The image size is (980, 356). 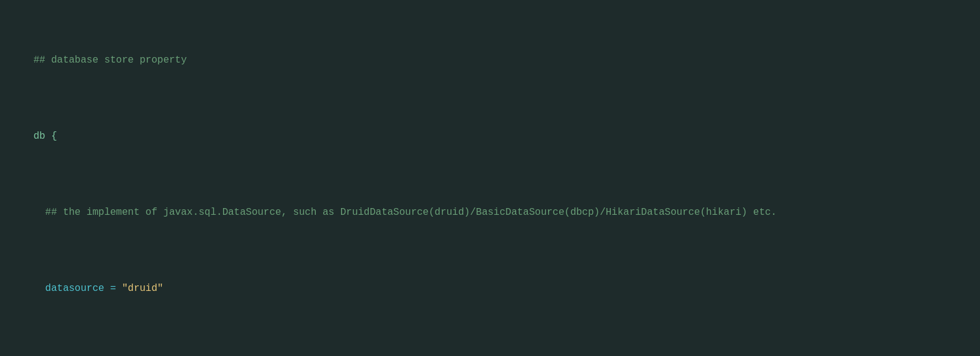 What do you see at coordinates (405, 212) in the screenshot?
I see `comment1: ## the implement of javax.sql.DataSource…` at bounding box center [405, 212].